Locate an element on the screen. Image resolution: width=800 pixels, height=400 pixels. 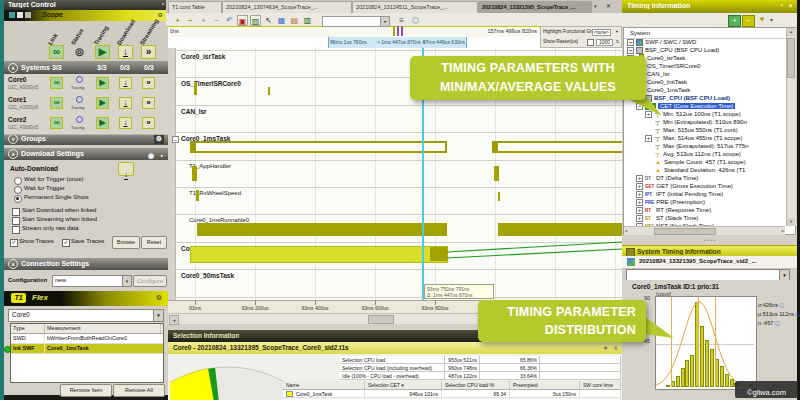
chevron-down-icon-6: ▾ is located at coordinates (385, 22).